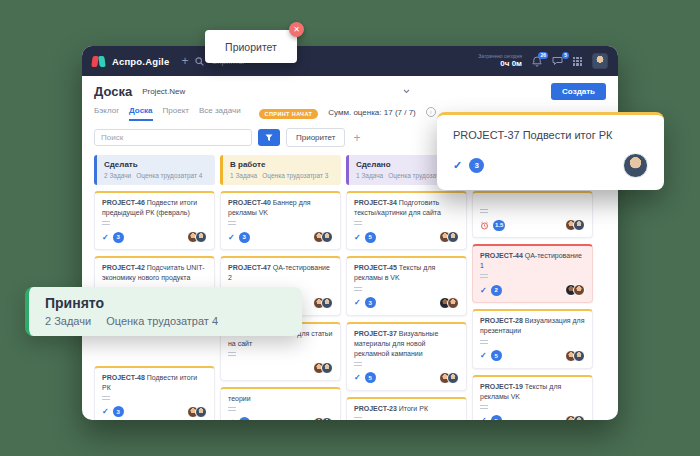  Describe the element at coordinates (406, 409) in the screenshot. I see `task-title: PROJECT-23 Итоги РК` at that location.